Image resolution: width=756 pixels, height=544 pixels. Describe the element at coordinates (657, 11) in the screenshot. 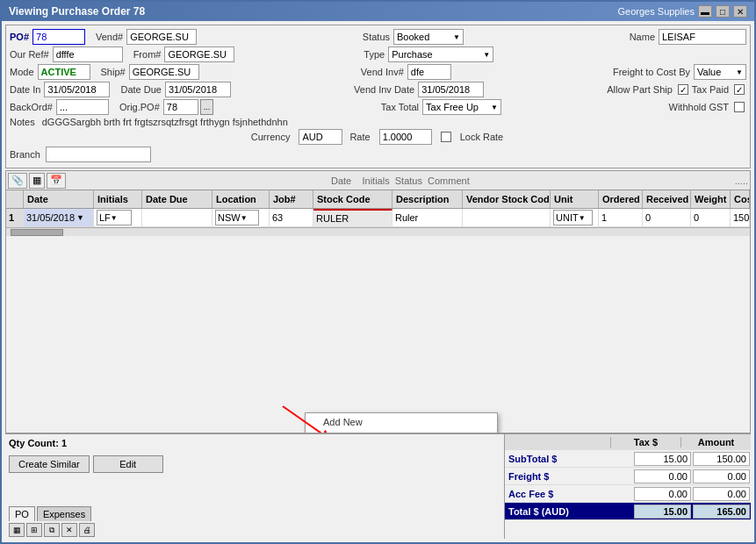

I see `company-name: Georges Supplies` at that location.